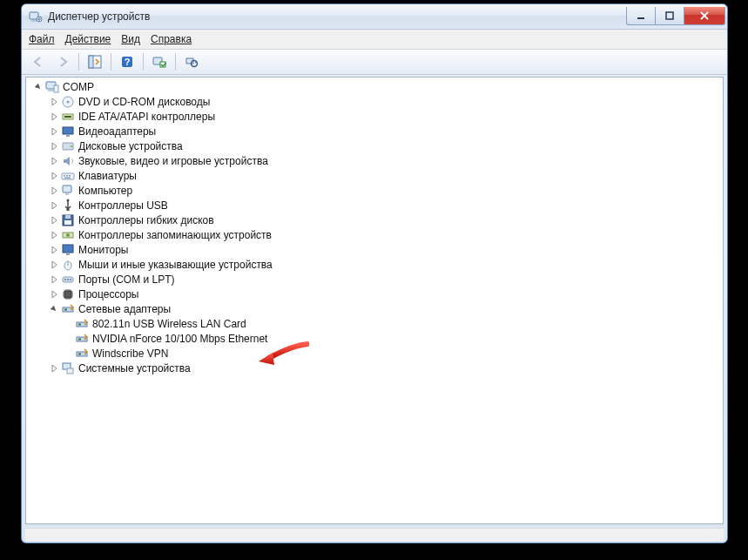 This screenshot has height=560, width=748. Describe the element at coordinates (705, 16) in the screenshot. I see `close-button` at that location.